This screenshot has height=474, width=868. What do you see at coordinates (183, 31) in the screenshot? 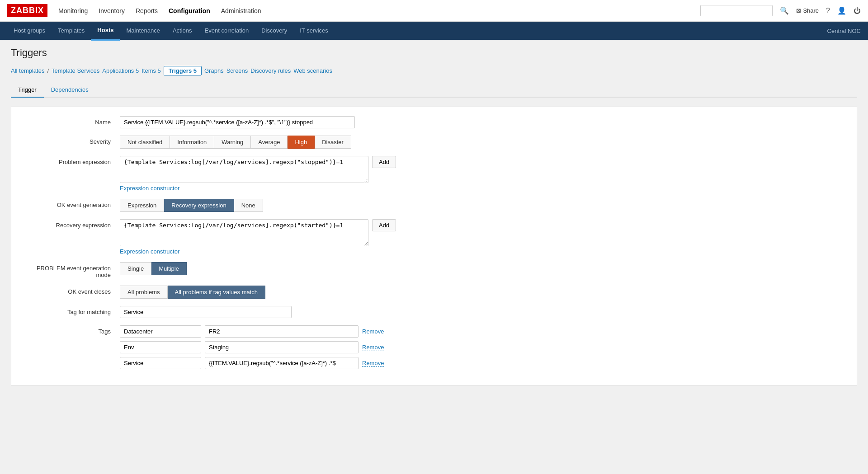
I see `subnav-actions: Actions` at bounding box center [183, 31].